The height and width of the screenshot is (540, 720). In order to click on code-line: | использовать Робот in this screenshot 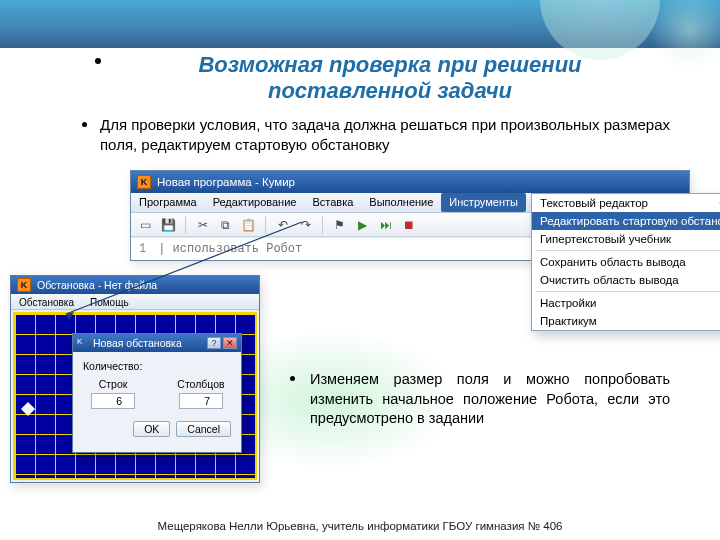, I will do `click(230, 249)`.